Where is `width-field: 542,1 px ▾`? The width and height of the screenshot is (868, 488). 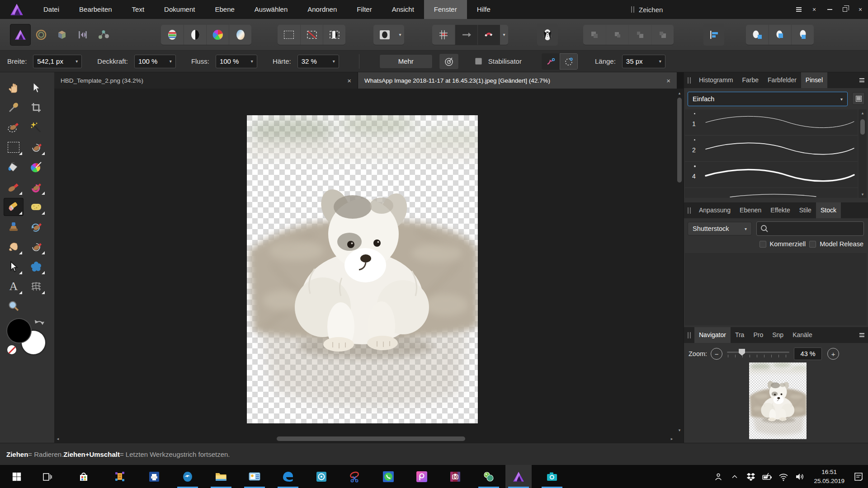
width-field: 542,1 px ▾ is located at coordinates (57, 61).